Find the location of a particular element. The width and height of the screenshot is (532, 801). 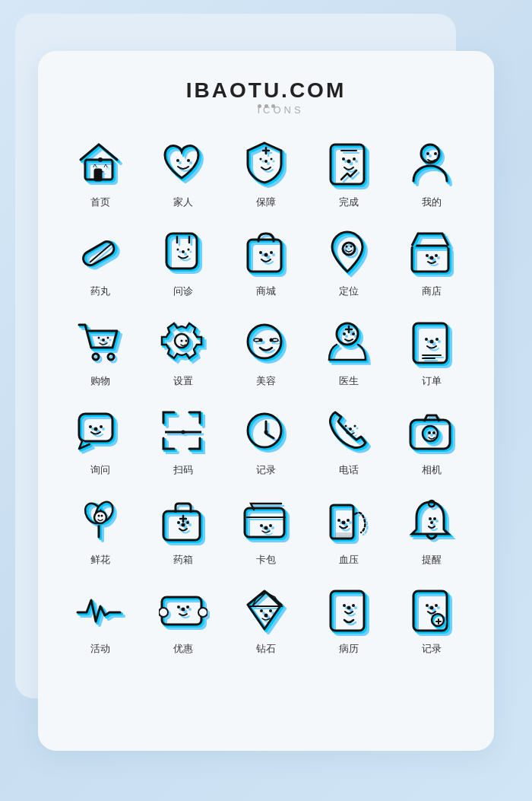

icon-label-bloodpressure: 血压 is located at coordinates (349, 560).